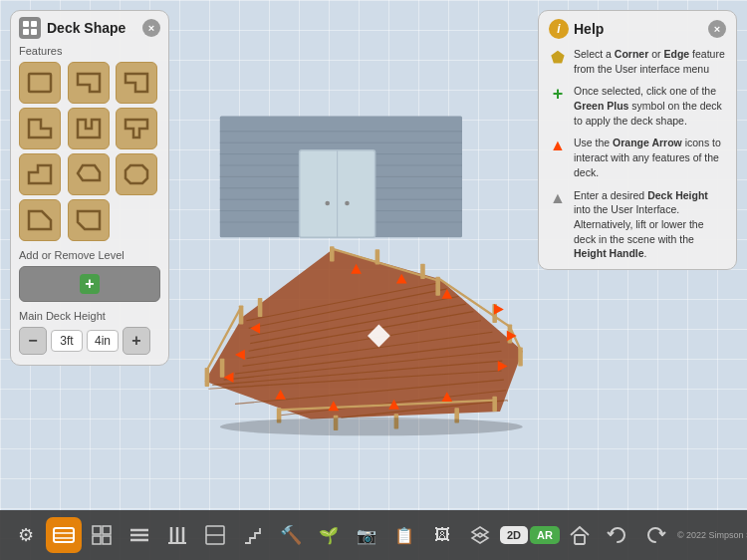 This screenshot has width=747, height=560. Describe the element at coordinates (374, 535) in the screenshot. I see `bottom-toolbar: ⚙` at that location.